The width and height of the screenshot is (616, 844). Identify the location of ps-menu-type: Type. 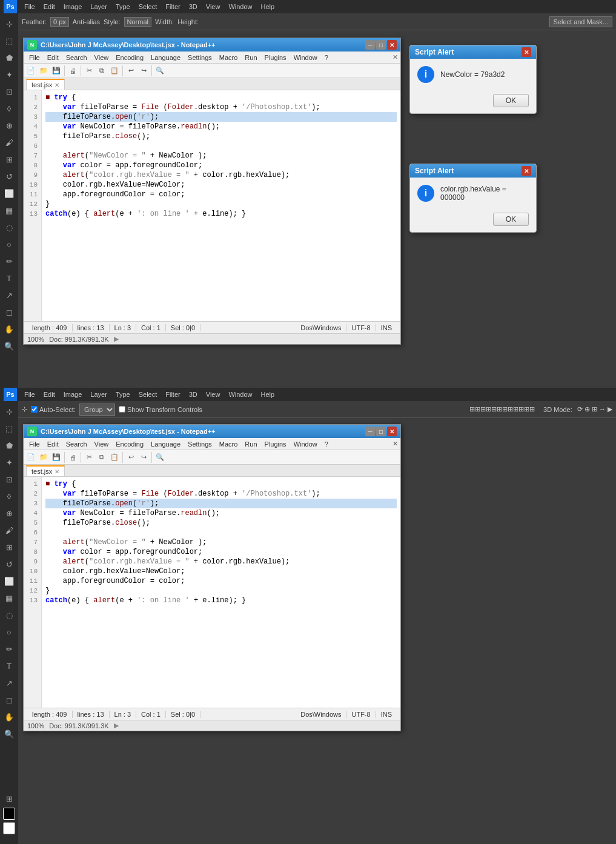
(123, 7).